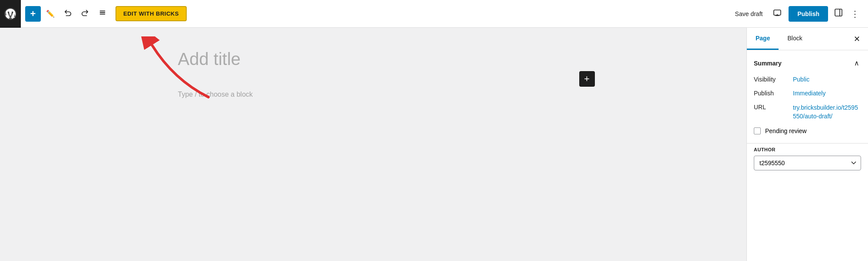  I want to click on url-row: URL try.bricksbuilder.io/t2595550/auto-d…, so click(808, 112).